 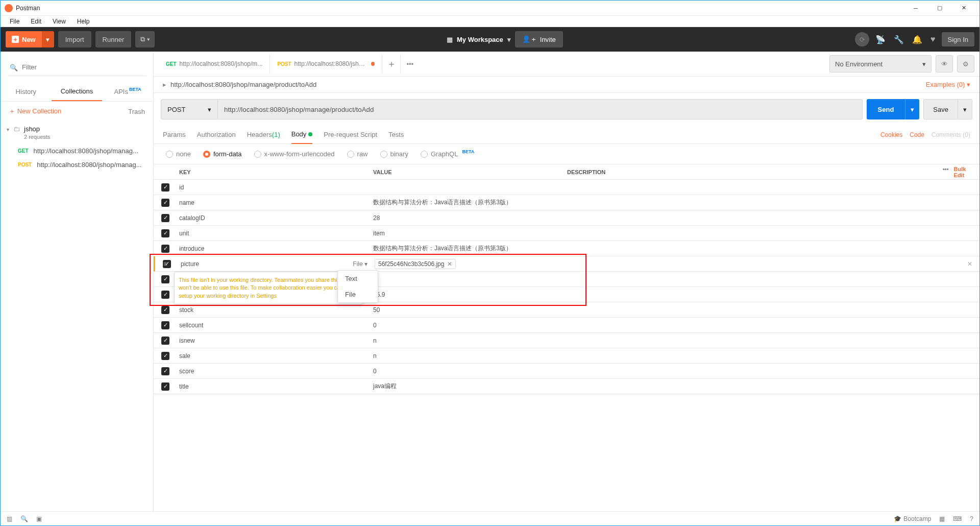 I want to click on delete-row-icon: ✕, so click(x=970, y=264).